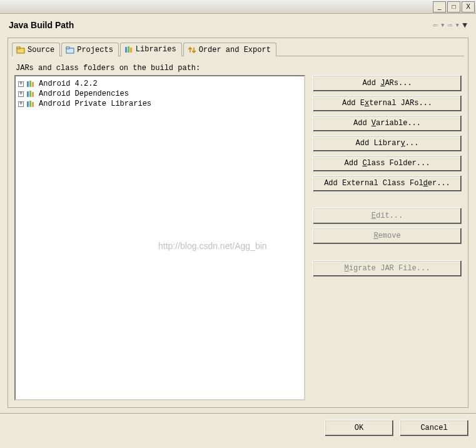 The width and height of the screenshot is (476, 448). I want to click on projects-icon, so click(70, 50).